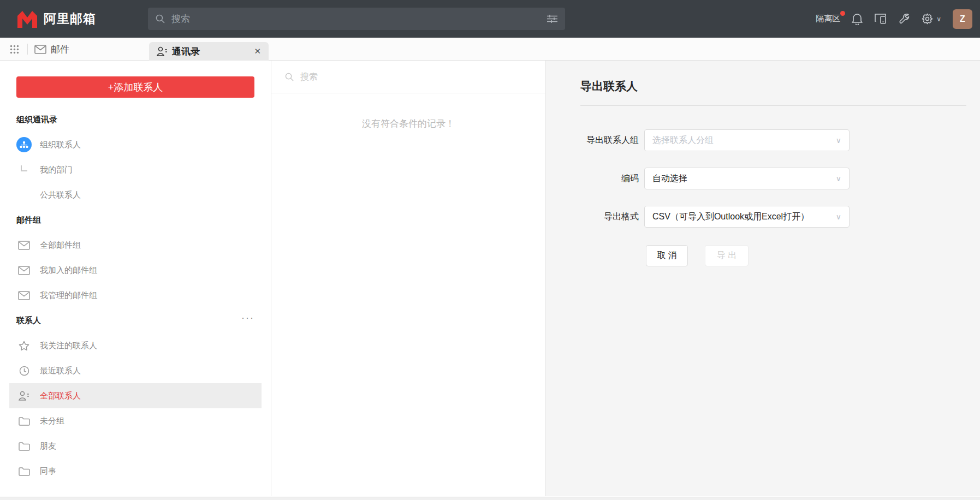  Describe the element at coordinates (135, 195) in the screenshot. I see `sidebar-item-public-contacts: 公共联系人` at that location.